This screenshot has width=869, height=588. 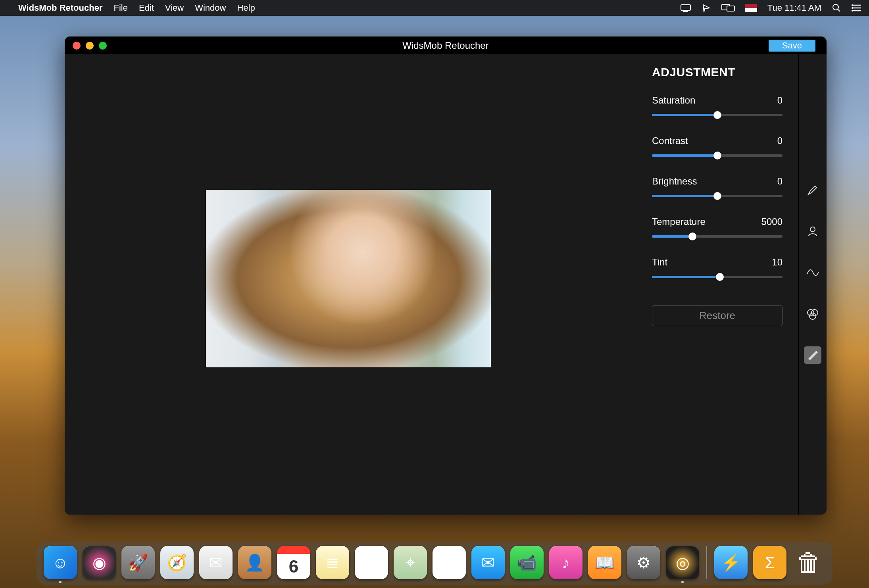 I want to click on slider-saturation: Saturation0, so click(x=717, y=106).